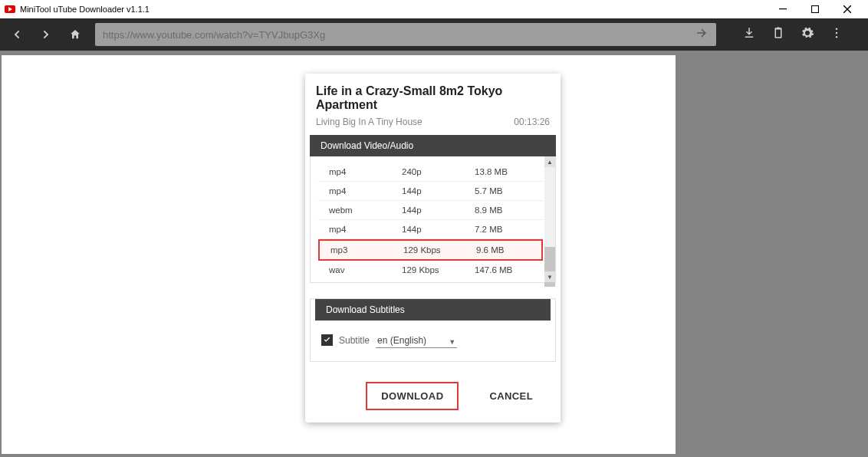 This screenshot has height=457, width=868. I want to click on format-list: ▲ ▼ mp4240p13.8 MBmp4144p5.7 MBwebm144p8…, so click(432, 219).